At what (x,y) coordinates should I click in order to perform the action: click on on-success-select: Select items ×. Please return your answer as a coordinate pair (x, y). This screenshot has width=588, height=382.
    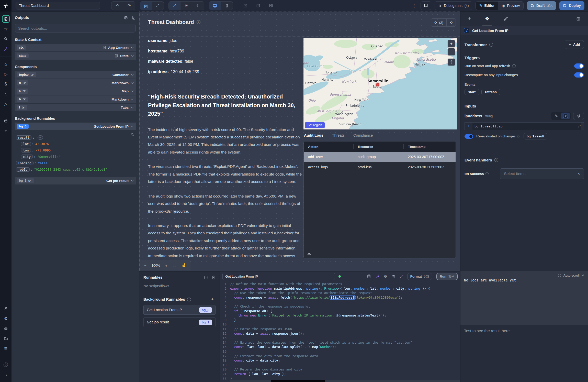
    Looking at the image, I should click on (542, 174).